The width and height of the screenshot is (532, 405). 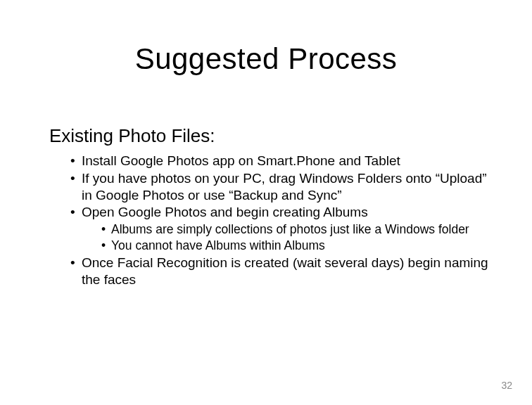 What do you see at coordinates (280, 271) in the screenshot?
I see `bullet-item: Once Facial Recognition is created (wait…` at bounding box center [280, 271].